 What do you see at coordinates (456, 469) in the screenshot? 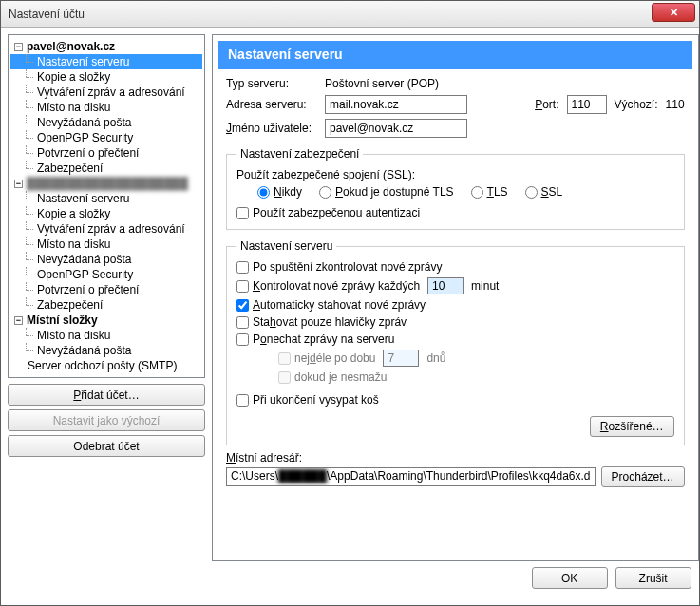
I see `local-dir-section: Místní adresář: C:\Users\██████\AppData\…` at bounding box center [456, 469].